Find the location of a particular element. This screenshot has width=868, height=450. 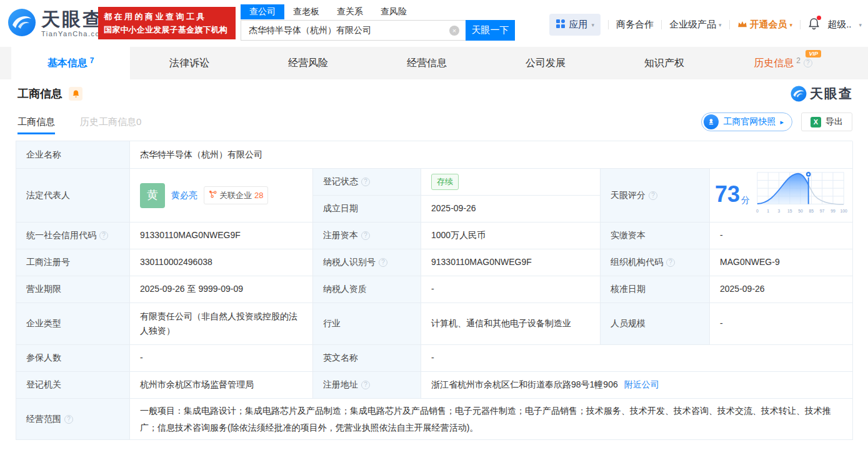

tab-label: 历史信息 is located at coordinates (774, 64).